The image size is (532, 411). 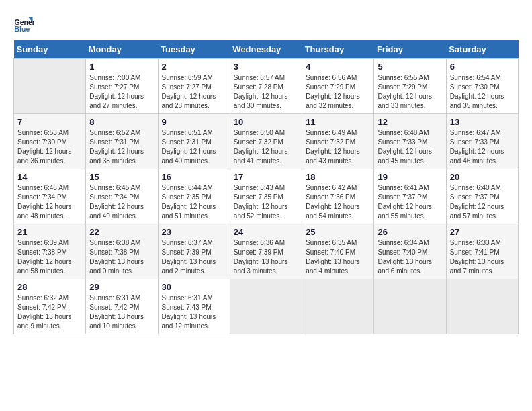 What do you see at coordinates (266, 87) in the screenshot?
I see `week-row-1: 1Sunrise: 7:00 AM Sunset: 7:27 PM Daylig…` at bounding box center [266, 87].